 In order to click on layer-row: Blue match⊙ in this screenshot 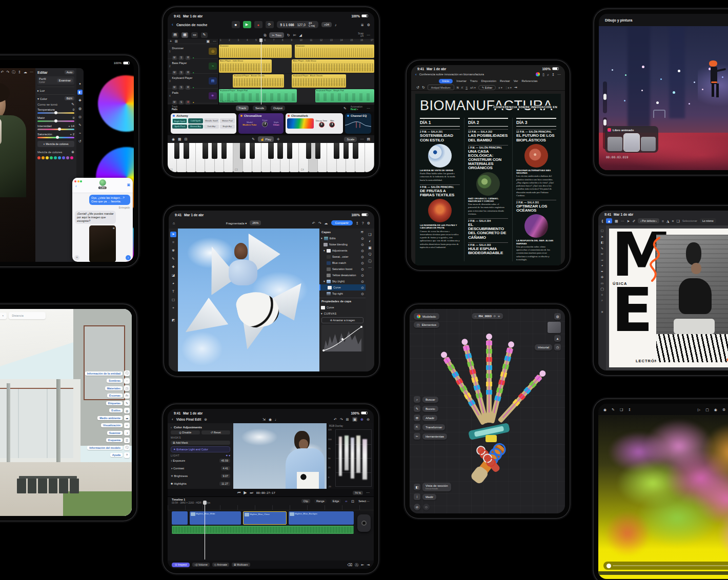, I will do `click(342, 263)`.